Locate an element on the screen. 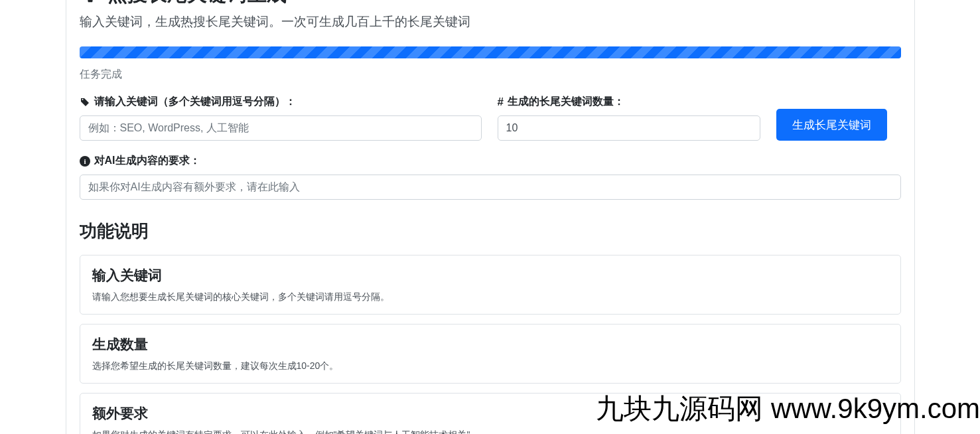 The height and width of the screenshot is (434, 980). info-card-desc: 请输入您想要生成长尾关键词的核心关键词，多个关键词请用逗号分隔。 is located at coordinates (490, 297).